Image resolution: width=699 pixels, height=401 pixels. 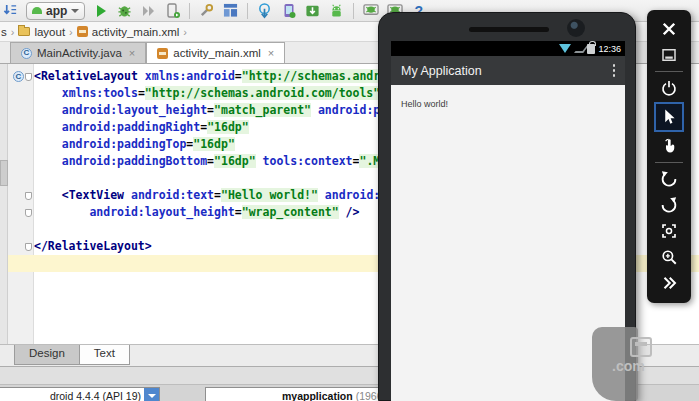 What do you see at coordinates (509, 30) in the screenshot?
I see `phone-speaker` at bounding box center [509, 30].